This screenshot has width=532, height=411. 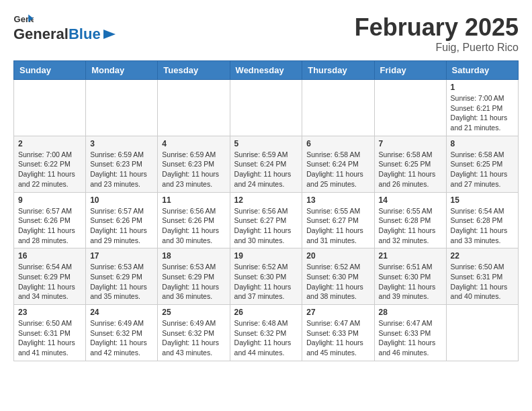 What do you see at coordinates (193, 333) in the screenshot?
I see `calendar-day-cell: 25Sunrise: 6:49 AM Sunset: 6:32 PM Dayli…` at bounding box center [193, 333].